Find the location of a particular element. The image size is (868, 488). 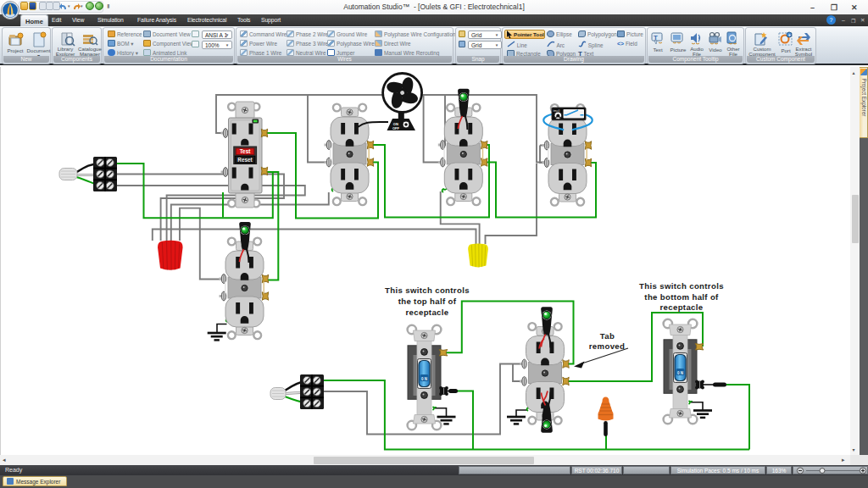

svg-text: T is located at coordinates (656, 37).